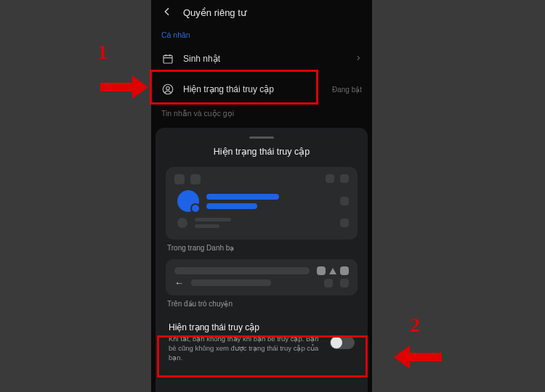 Image resolution: width=545 pixels, height=392 pixels. Describe the element at coordinates (262, 344) in the screenshot. I see `active-status-setting: Hiện trạng thái truy cập Khi tắt, bạn kh…` at that location.